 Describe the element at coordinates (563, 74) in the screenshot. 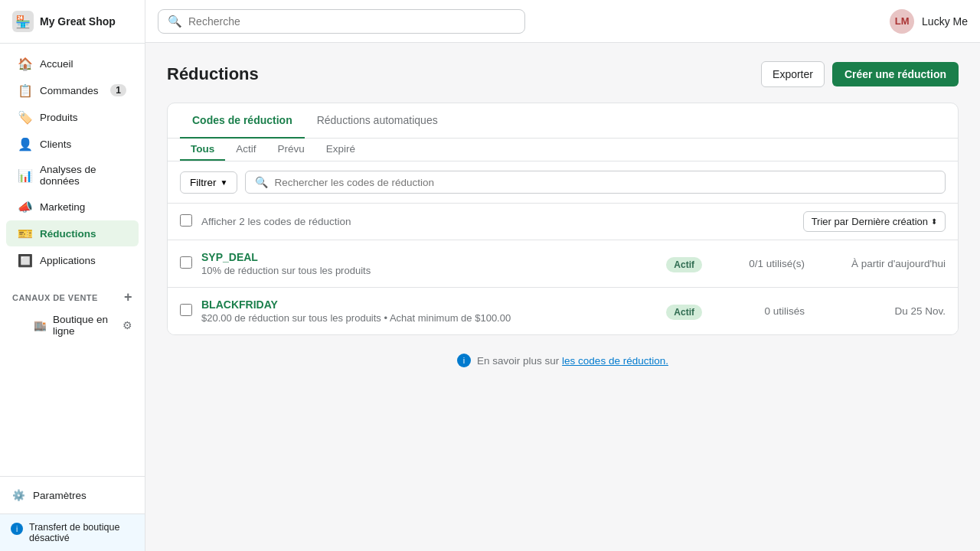

I see `page-header: Réductions Exporter Créer une réduction` at that location.